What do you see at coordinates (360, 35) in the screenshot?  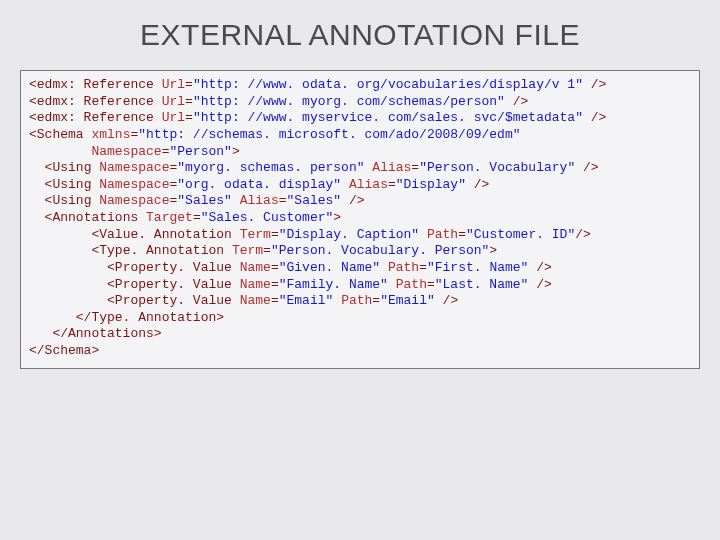 I see `slide-title: EXTERNAL ANNOTATION FILE` at bounding box center [360, 35].